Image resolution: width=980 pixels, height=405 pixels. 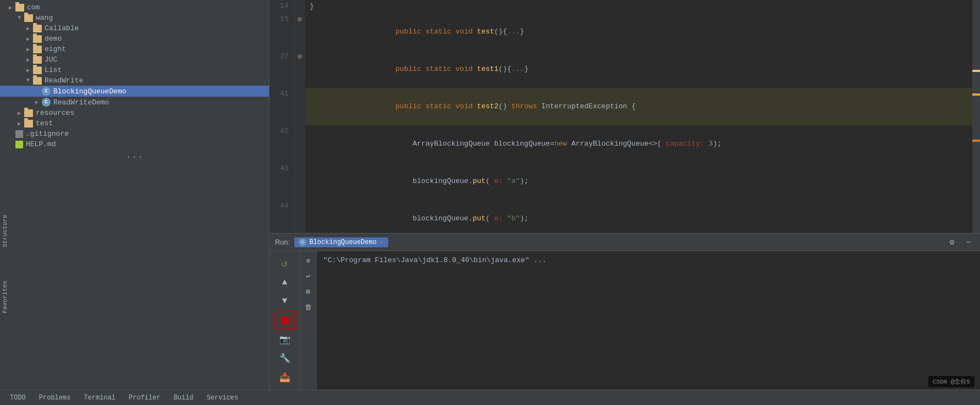 I want to click on tree-item-resources: ▶ resources, so click(x=134, y=113).